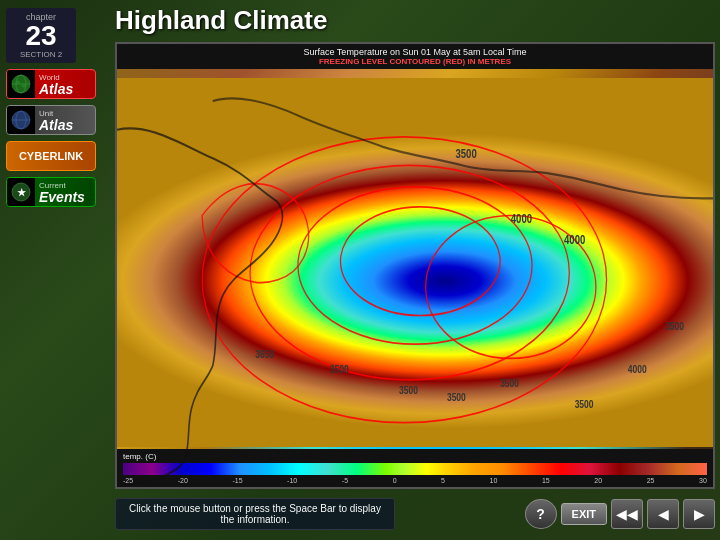  I want to click on world-atlas-text: World Atlas, so click(65, 84).